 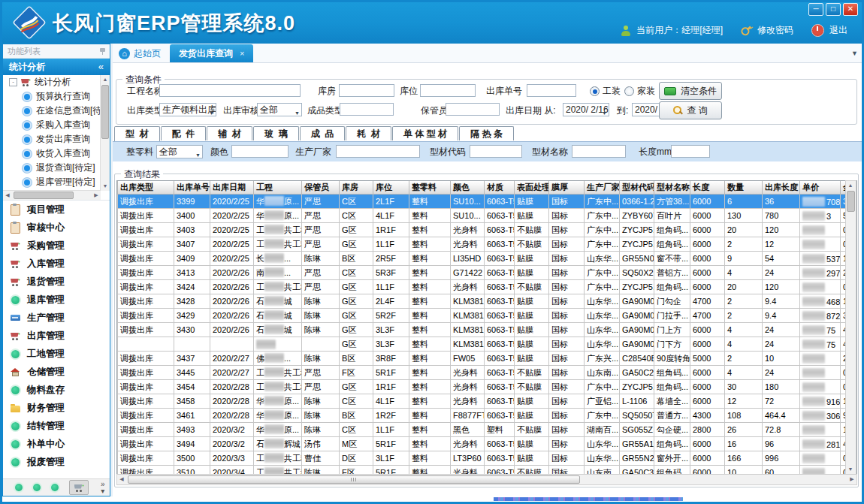 What do you see at coordinates (192, 188) in the screenshot?
I see `column-header-no: 出库单号` at bounding box center [192, 188].